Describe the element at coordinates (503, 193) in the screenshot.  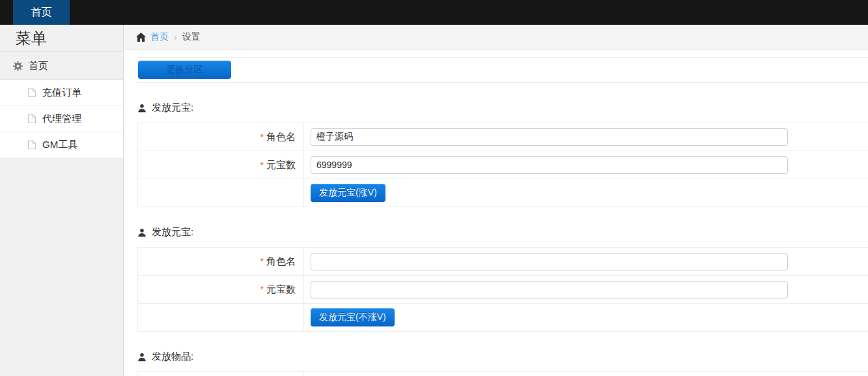
I see `form-row-submit: 发放元宝(涨V)` at that location.